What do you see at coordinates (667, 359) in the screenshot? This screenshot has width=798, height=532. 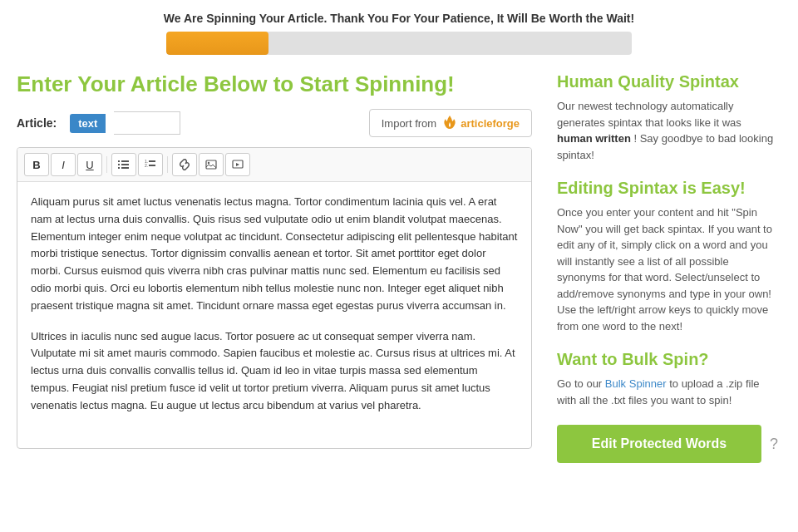 I see `sidebar-title-3: Want to Bulk Spin?` at bounding box center [667, 359].